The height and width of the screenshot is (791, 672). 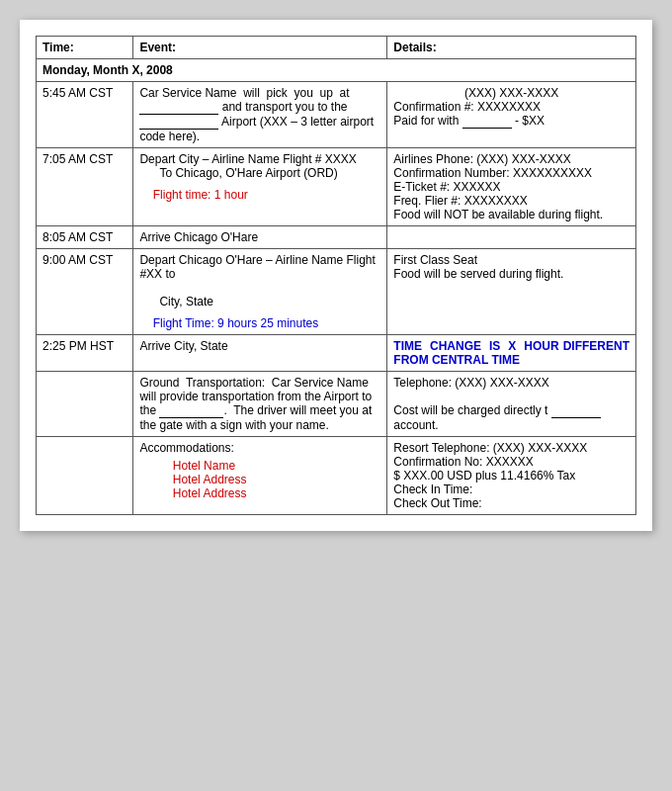 I want to click on event-line: Arrive City, State, so click(x=260, y=346).